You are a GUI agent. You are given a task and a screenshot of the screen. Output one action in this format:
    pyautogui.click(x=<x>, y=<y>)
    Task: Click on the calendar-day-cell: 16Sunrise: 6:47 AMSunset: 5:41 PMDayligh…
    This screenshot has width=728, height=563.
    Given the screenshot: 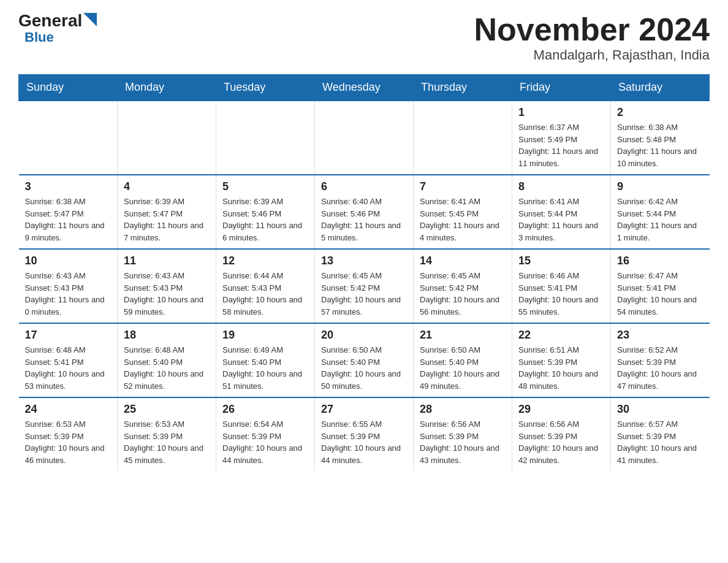 What is the action you would take?
    pyautogui.click(x=661, y=286)
    